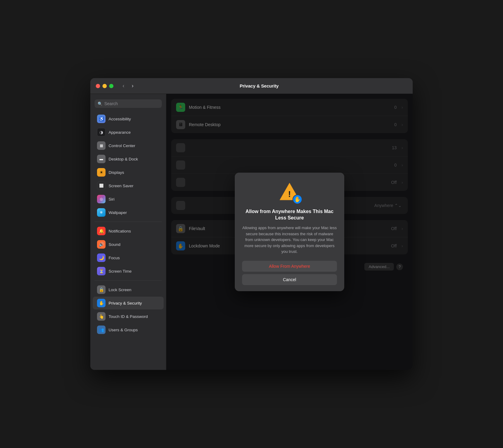 The height and width of the screenshot is (448, 503). I want to click on sidebar-label-notifications: Notifications, so click(120, 231).